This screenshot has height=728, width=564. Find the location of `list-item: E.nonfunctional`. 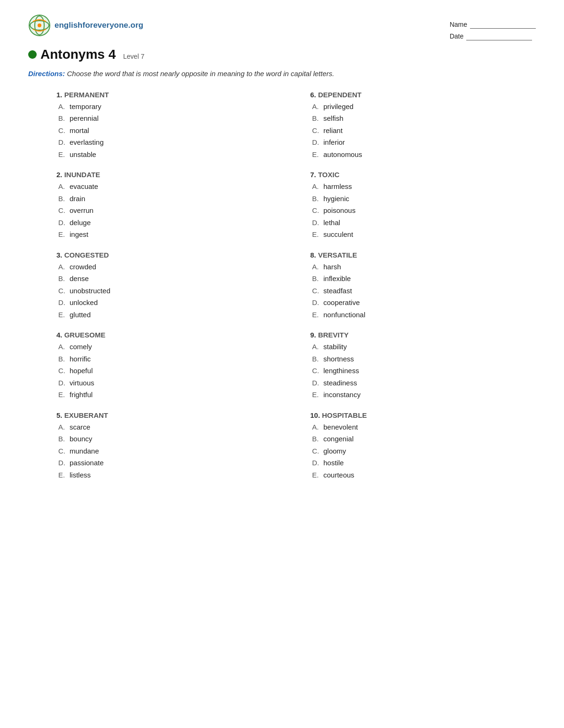

list-item: E.nonfunctional is located at coordinates (424, 315).